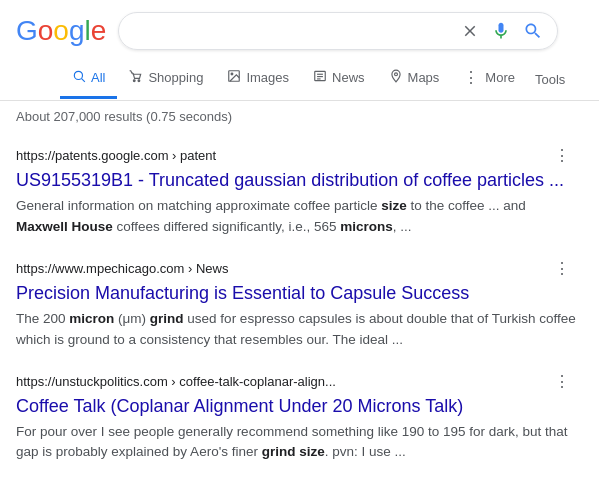 This screenshot has height=500, width=599. I want to click on result-breadcrumb: › coffee-talk-coplanar-align..., so click(252, 382).